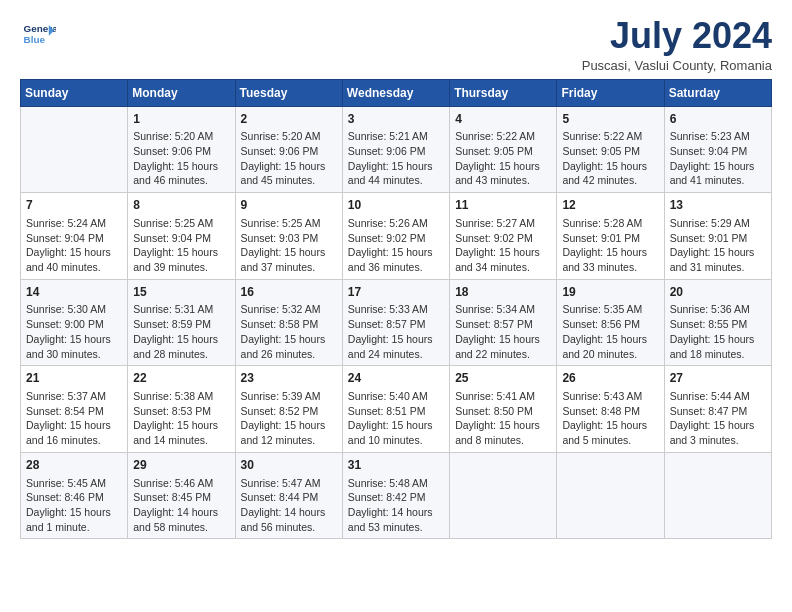  What do you see at coordinates (718, 92) in the screenshot?
I see `column-header-saturday: Saturday` at bounding box center [718, 92].